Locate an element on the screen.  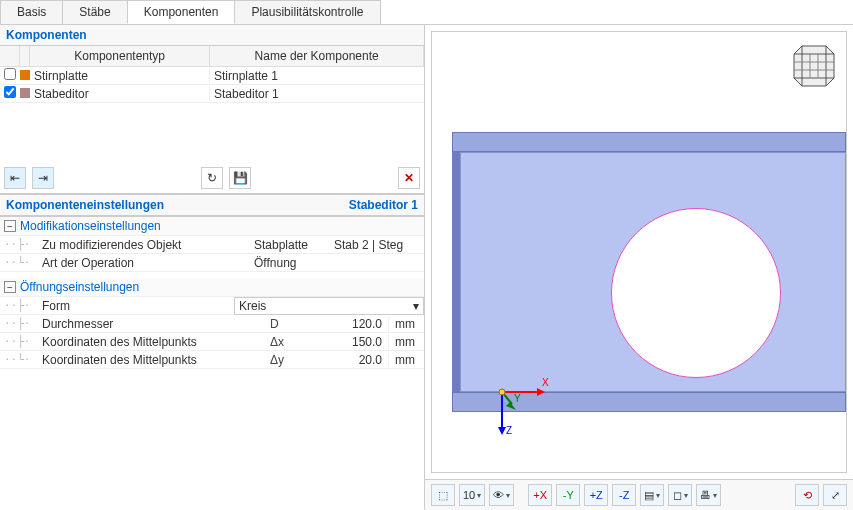
prop-value: 120.0 is located at coordinates (343, 324).